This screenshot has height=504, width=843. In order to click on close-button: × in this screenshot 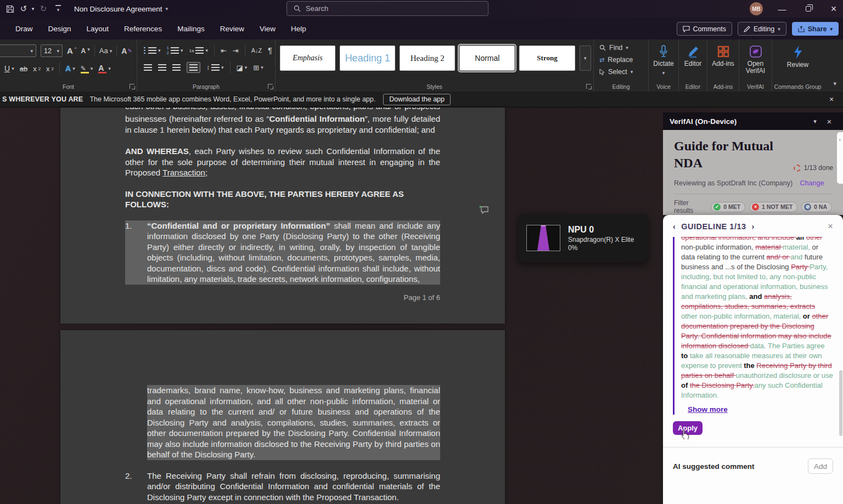, I will do `click(834, 9)`.